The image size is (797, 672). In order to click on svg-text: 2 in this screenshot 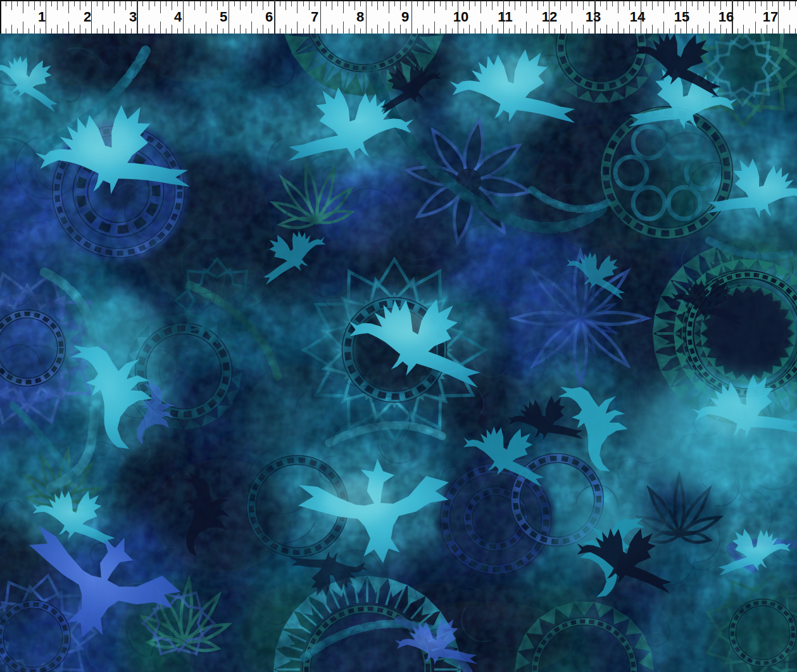, I will do `click(87, 16)`.